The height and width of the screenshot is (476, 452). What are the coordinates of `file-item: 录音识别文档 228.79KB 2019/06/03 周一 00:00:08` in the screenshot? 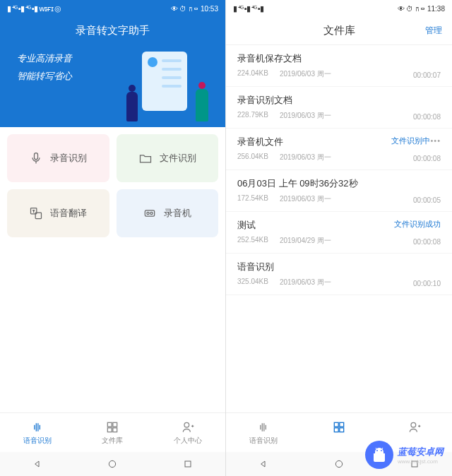 It's located at (339, 107).